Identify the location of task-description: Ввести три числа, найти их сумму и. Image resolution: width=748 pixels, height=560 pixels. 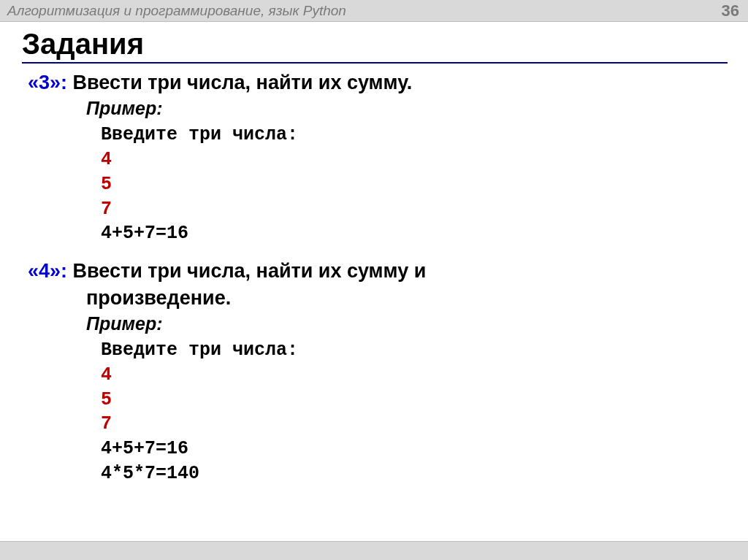
(250, 271).